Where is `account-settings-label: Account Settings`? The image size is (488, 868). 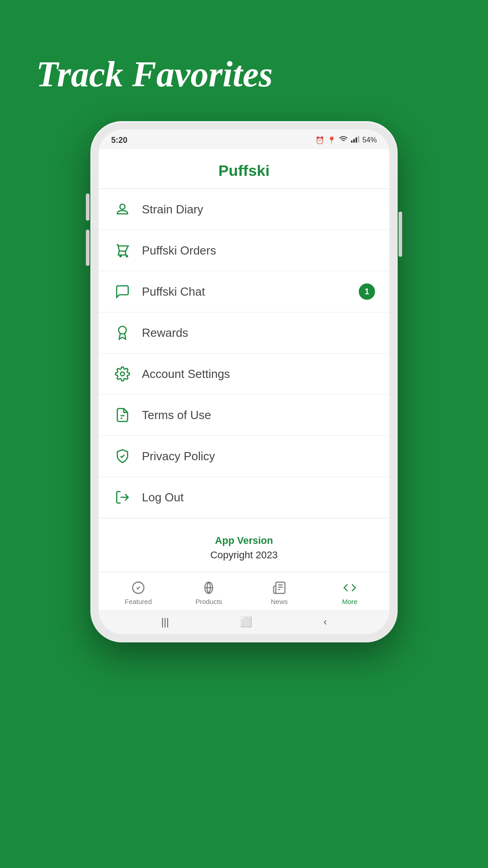 account-settings-label: Account Settings is located at coordinates (186, 374).